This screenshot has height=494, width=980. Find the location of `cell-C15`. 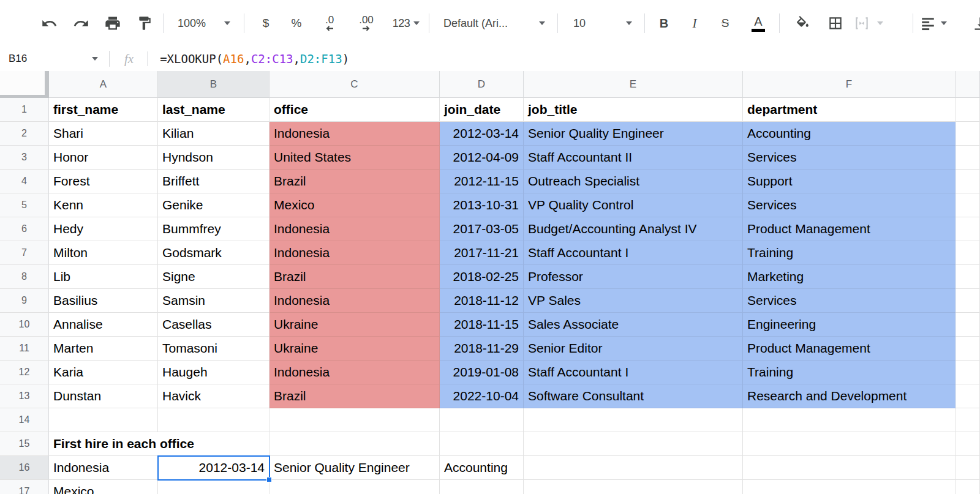

cell-C15 is located at coordinates (355, 444).